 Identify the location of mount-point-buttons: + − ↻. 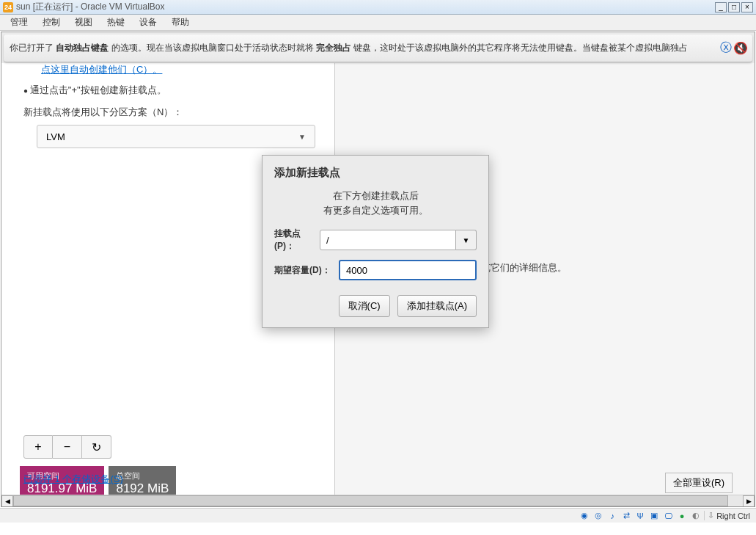
(173, 447).